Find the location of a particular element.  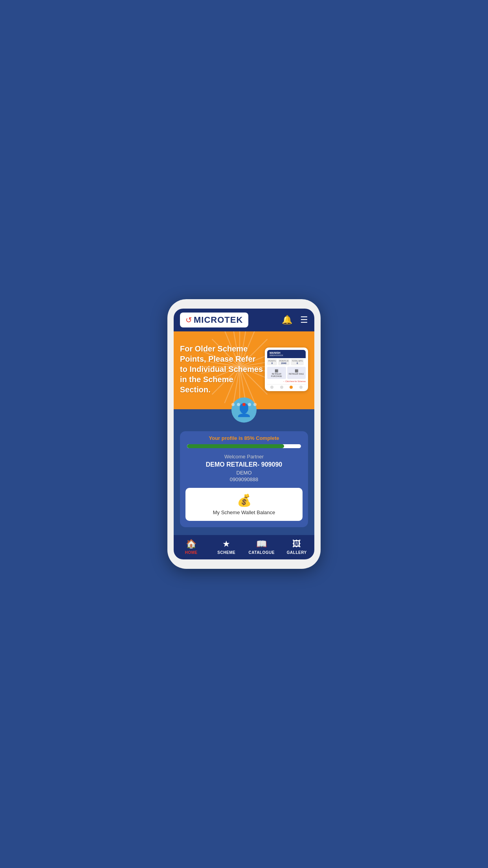

nav-gallery: 🖼 GALLERY is located at coordinates (297, 547).